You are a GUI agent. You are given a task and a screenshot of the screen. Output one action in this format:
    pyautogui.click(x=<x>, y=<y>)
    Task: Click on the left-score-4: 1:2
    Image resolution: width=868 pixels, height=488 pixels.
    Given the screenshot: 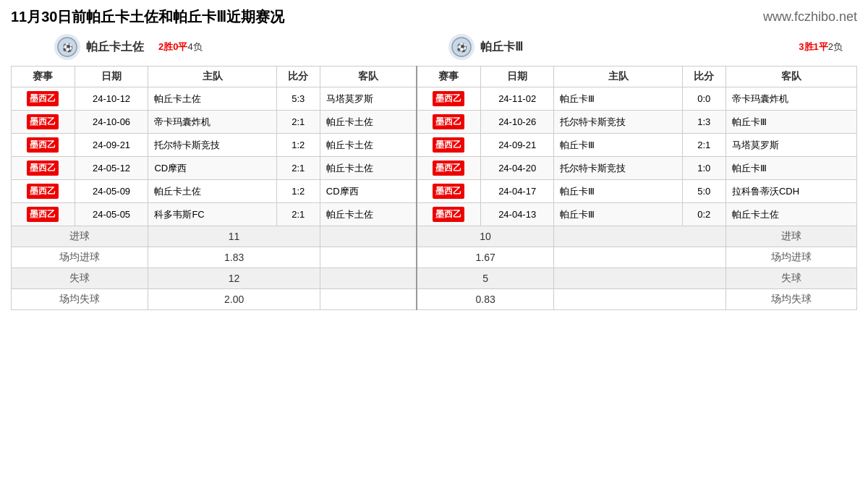 What is the action you would take?
    pyautogui.click(x=298, y=192)
    